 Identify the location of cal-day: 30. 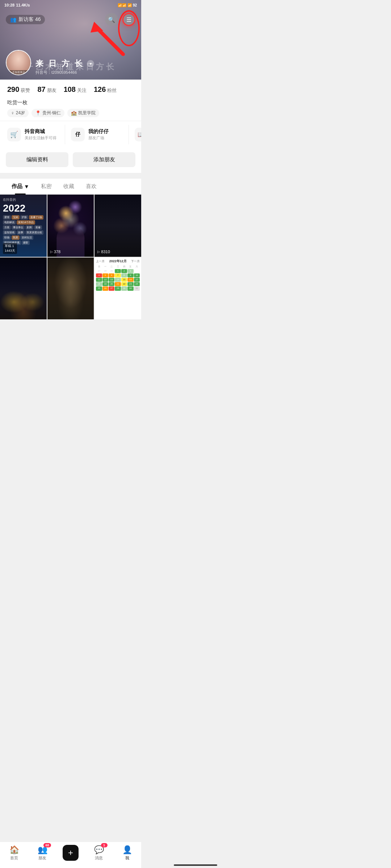
(130, 289).